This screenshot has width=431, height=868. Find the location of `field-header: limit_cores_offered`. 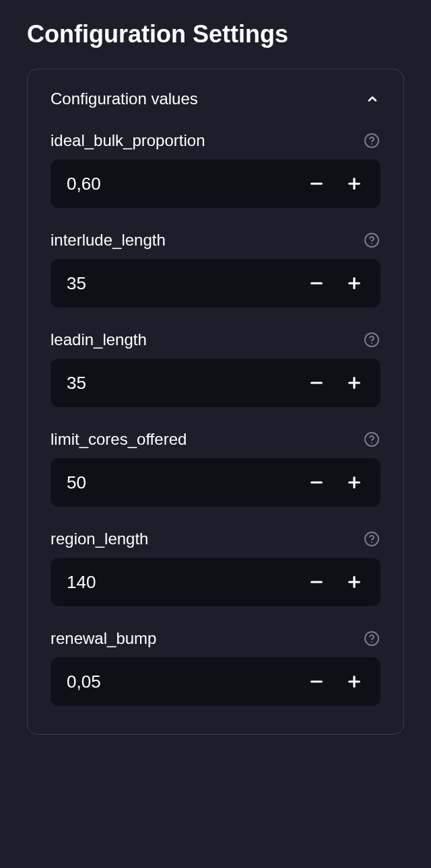

field-header: limit_cores_offered is located at coordinates (216, 439).